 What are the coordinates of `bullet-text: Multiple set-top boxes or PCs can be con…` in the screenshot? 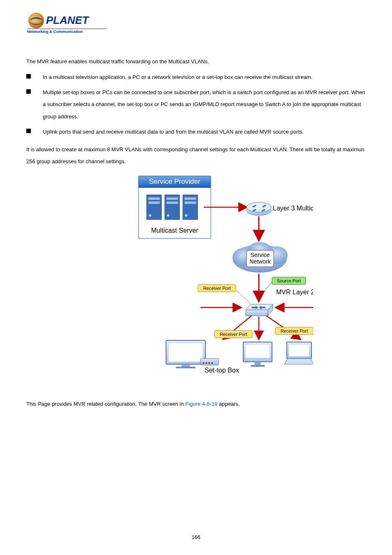 It's located at (204, 104).